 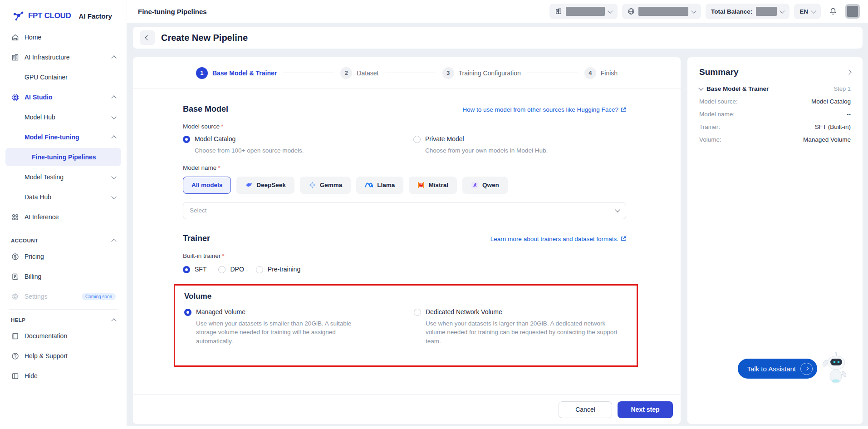 What do you see at coordinates (299, 312) in the screenshot?
I see `radio-managed-volume: Managed Volume` at bounding box center [299, 312].